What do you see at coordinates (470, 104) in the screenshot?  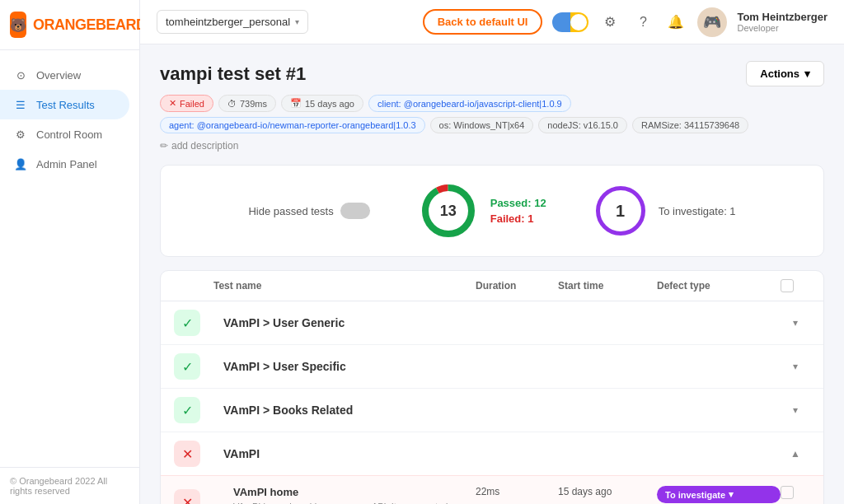 I see `client-tag: client: @orangebeard-io/javascript-clien…` at bounding box center [470, 104].